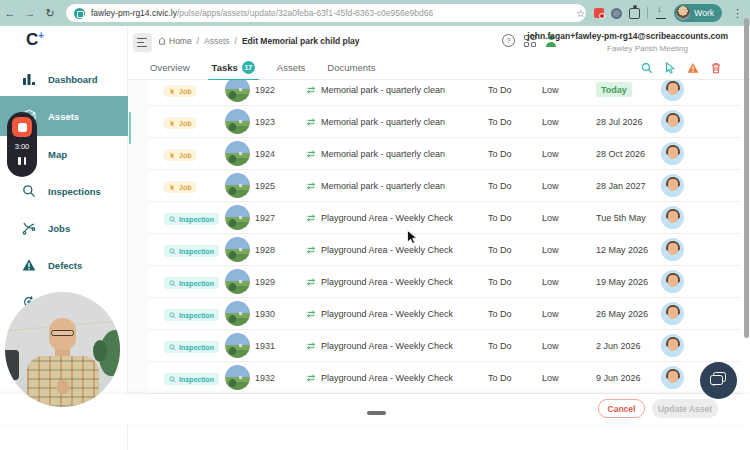 The height and width of the screenshot is (450, 750). Describe the element at coordinates (234, 68) in the screenshot. I see `tab-tasks: Tasks17` at that location.